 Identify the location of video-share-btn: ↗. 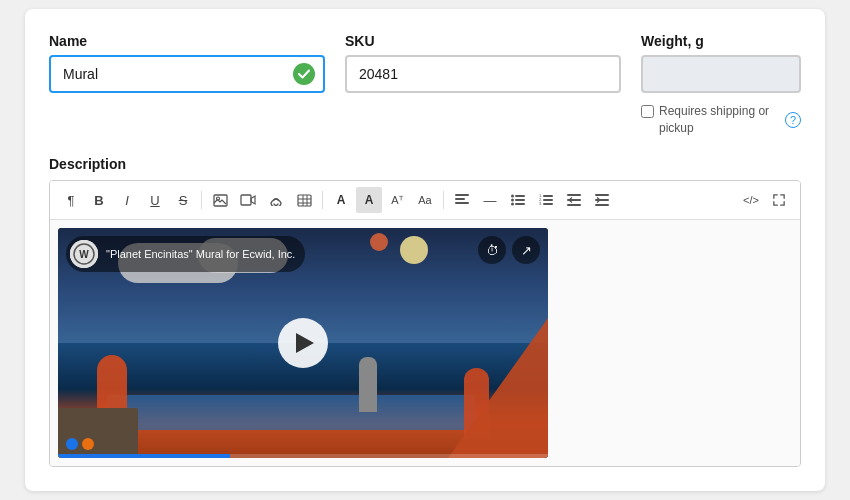
(526, 250).